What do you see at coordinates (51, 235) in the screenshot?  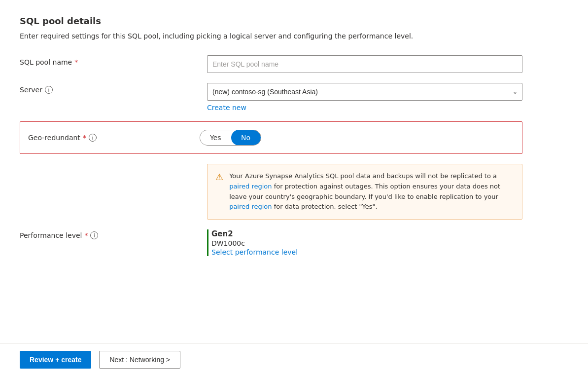 I see `performance-level-label-text: Performance level` at bounding box center [51, 235].